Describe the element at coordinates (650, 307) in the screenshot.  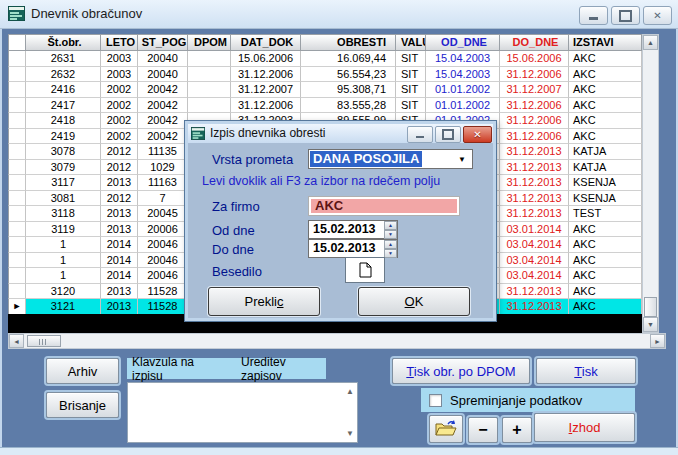
I see `vertical-scroll-thumb` at that location.